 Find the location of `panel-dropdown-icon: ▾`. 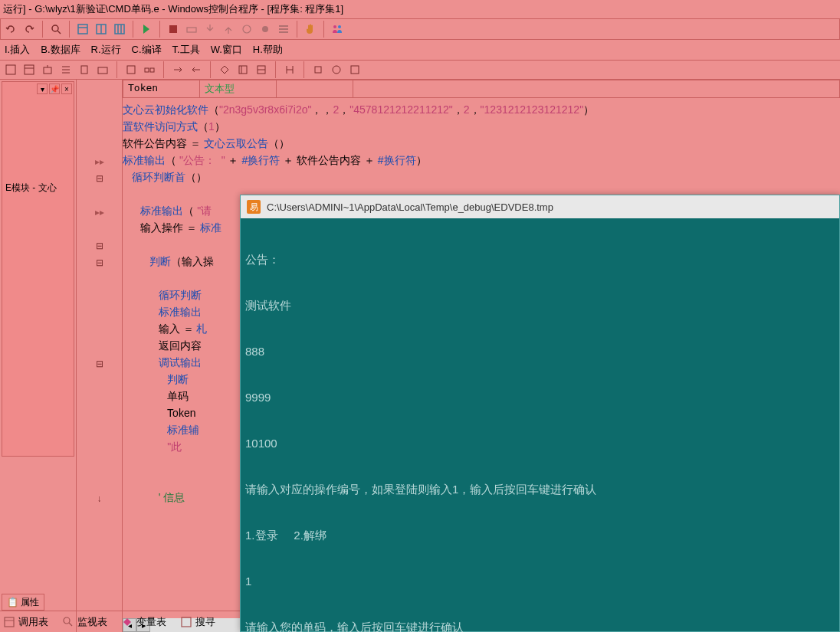

panel-dropdown-icon: ▾ is located at coordinates (42, 89).